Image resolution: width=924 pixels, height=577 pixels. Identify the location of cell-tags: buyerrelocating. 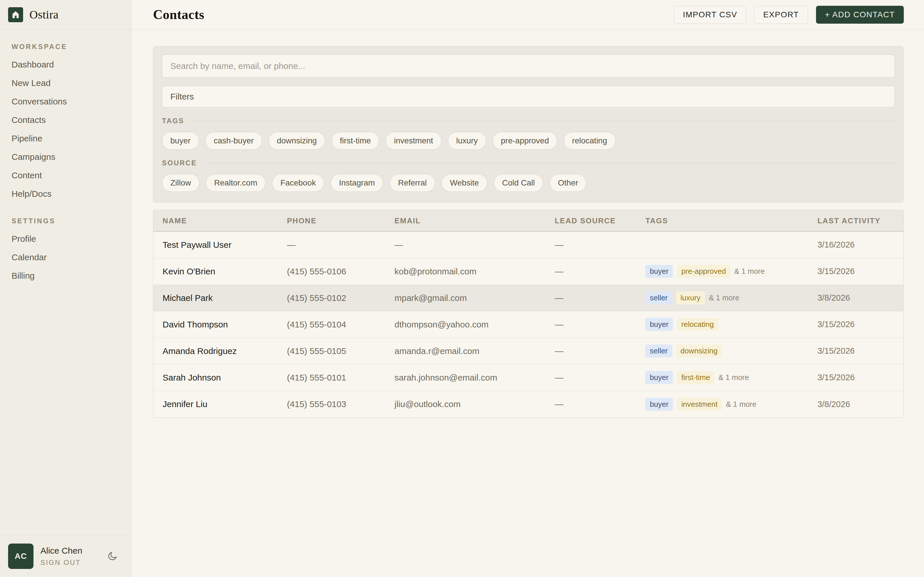
(731, 324).